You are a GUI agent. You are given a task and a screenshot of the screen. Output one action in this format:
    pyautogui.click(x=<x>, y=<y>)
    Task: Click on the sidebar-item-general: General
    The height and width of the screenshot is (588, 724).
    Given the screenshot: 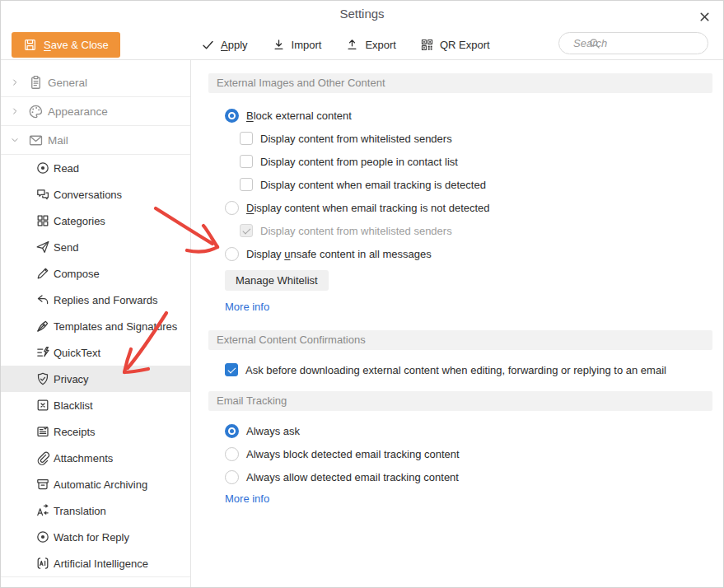 What is the action you would take?
    pyautogui.click(x=96, y=82)
    